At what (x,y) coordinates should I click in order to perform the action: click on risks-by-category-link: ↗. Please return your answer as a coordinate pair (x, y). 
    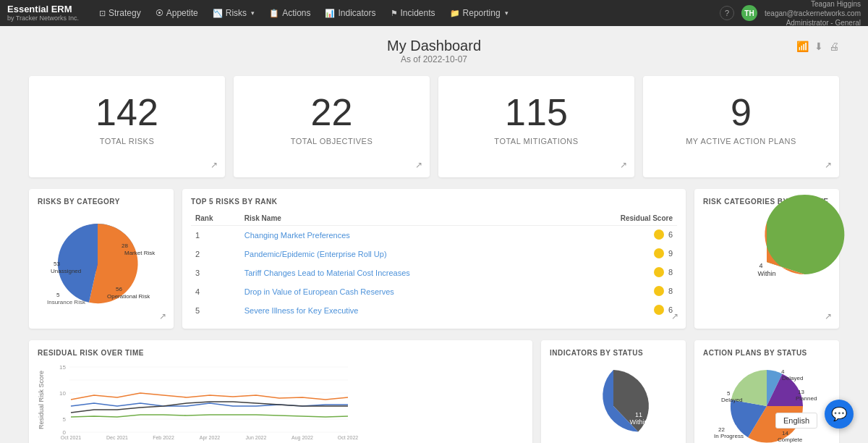
    Looking at the image, I should click on (163, 316).